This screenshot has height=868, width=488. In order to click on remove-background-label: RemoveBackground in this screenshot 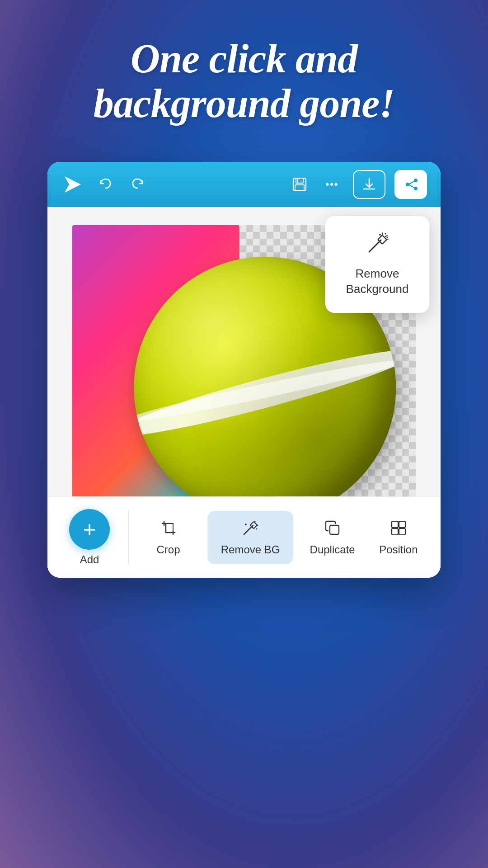, I will do `click(378, 282)`.